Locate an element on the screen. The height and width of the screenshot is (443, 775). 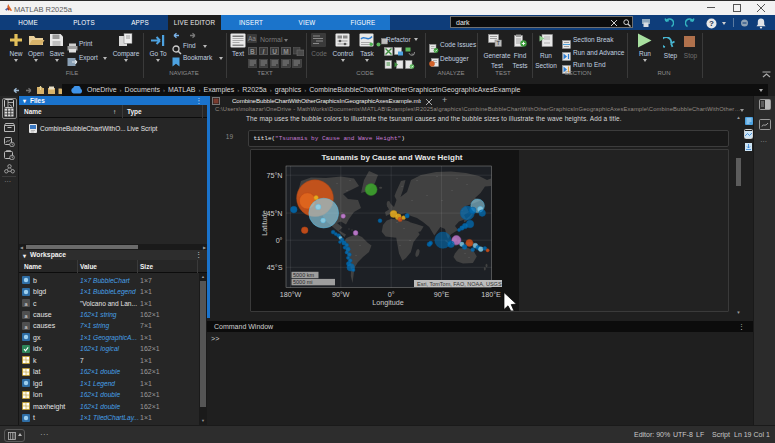
svg-text: Esri, TomTom, FAO, NOAA, USGS is located at coordinates (460, 284).